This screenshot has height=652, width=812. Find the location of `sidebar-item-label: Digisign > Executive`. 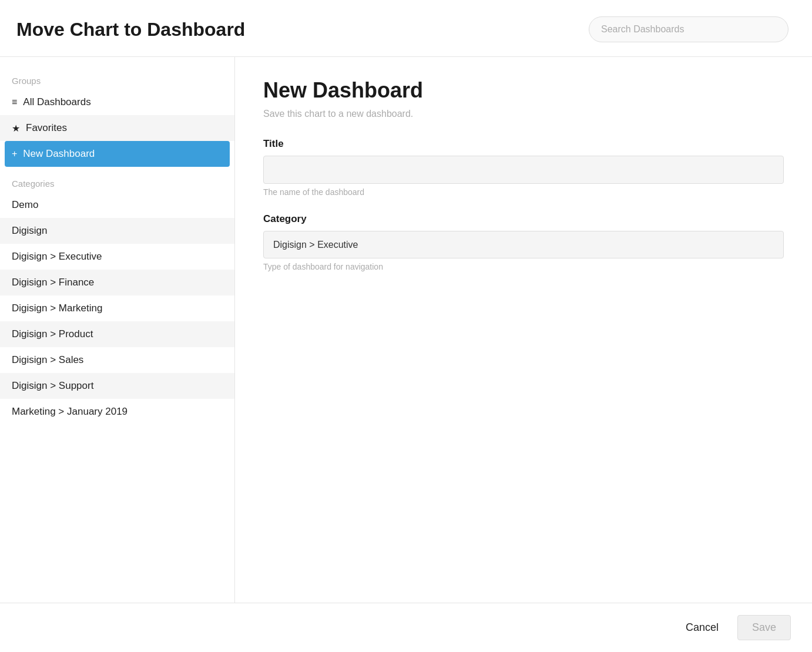

sidebar-item-label: Digisign > Executive is located at coordinates (57, 257).